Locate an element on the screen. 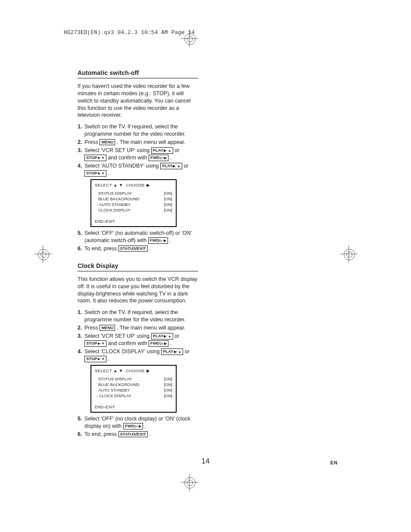  osd-box-clock-display: SELECT ▲ ▼ CHOOSE ▶ STATUS DISPLAY[ON] B… is located at coordinates (134, 389).